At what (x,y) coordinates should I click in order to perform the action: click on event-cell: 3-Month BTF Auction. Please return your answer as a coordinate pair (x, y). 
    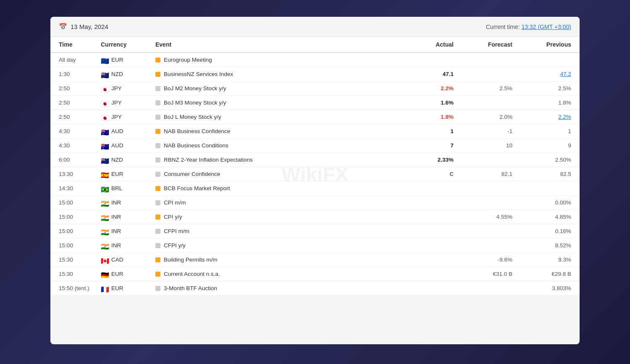
    Looking at the image, I should click on (275, 288).